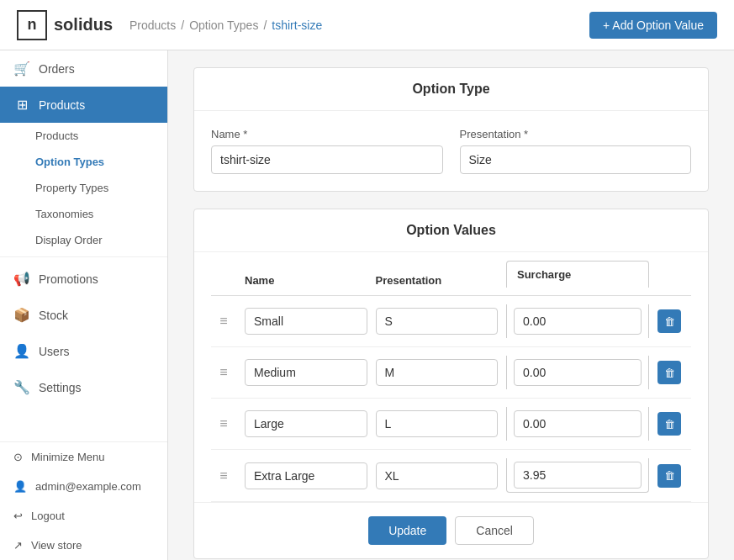  I want to click on logo: n solidus, so click(65, 25).